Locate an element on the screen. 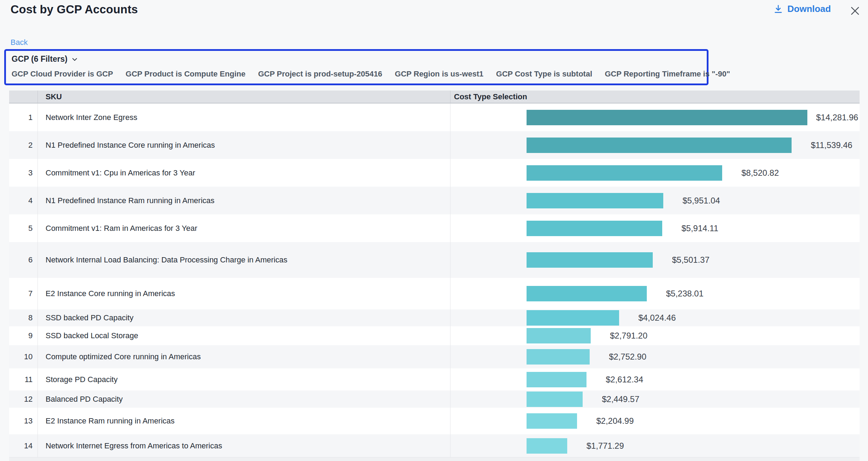 Image resolution: width=868 pixels, height=461 pixels. cost-value-label: $2,612.34 is located at coordinates (625, 380).